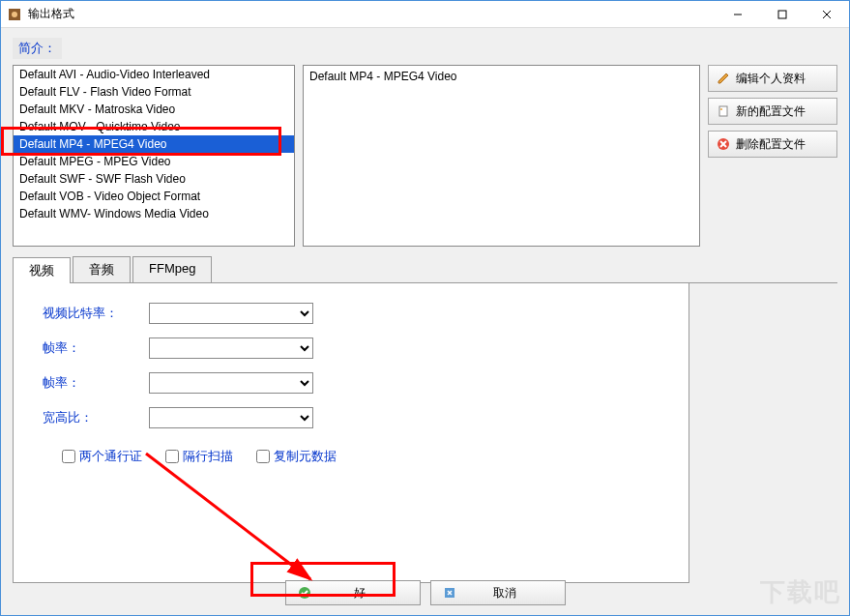  Describe the element at coordinates (103, 456) in the screenshot. I see `two-pass-checkbox: 两个通行证` at that location.